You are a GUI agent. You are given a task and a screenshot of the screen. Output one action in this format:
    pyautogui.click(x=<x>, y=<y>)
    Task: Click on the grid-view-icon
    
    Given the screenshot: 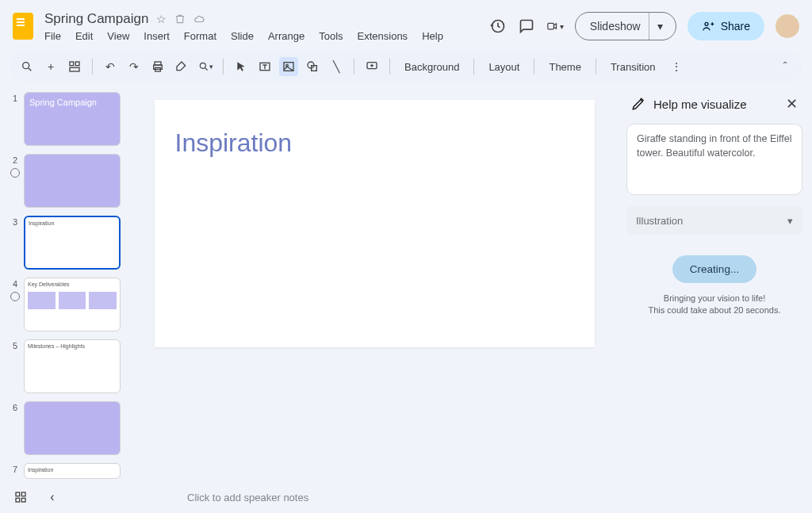 What is the action you would take?
    pyautogui.click(x=21, y=497)
    